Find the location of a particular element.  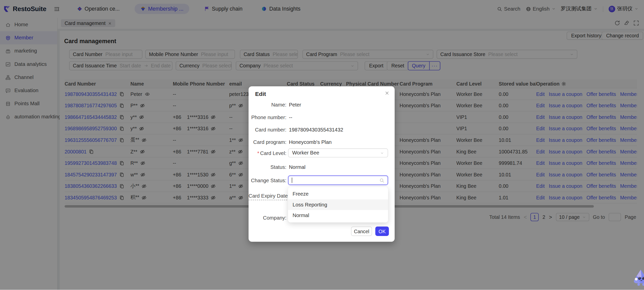

card-number-value: 1987809430355431432 is located at coordinates (316, 130).